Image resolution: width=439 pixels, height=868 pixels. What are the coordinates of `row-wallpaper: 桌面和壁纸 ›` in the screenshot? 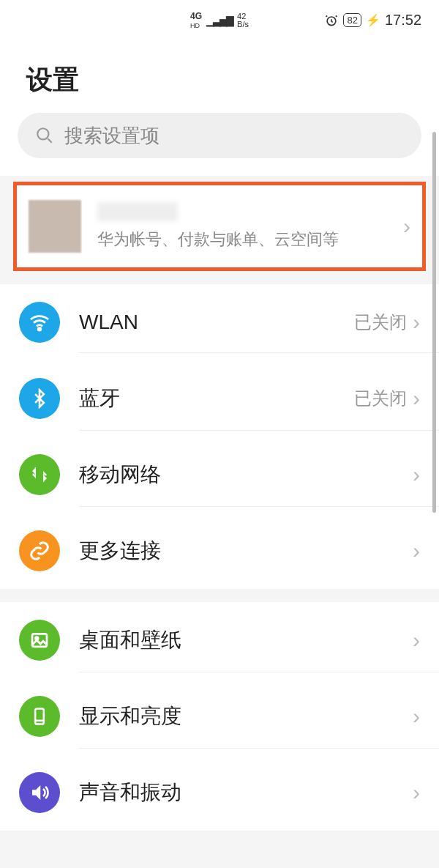 It's located at (220, 640).